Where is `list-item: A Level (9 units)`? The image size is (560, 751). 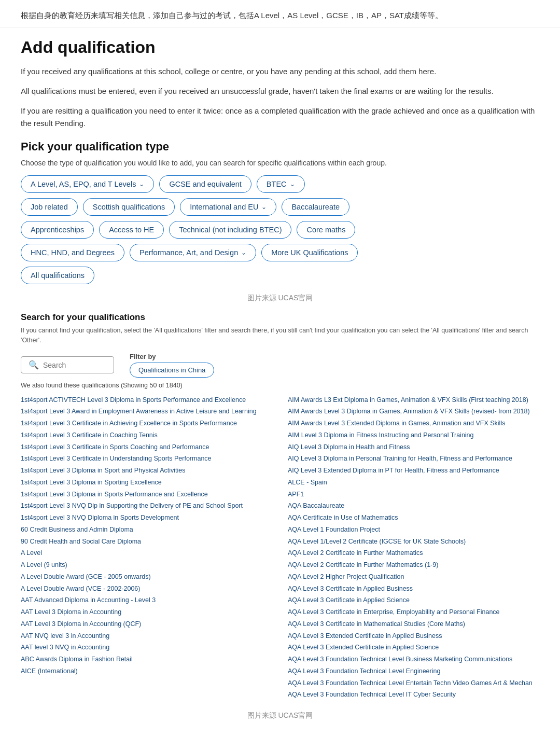 list-item: A Level (9 units) is located at coordinates (146, 565).